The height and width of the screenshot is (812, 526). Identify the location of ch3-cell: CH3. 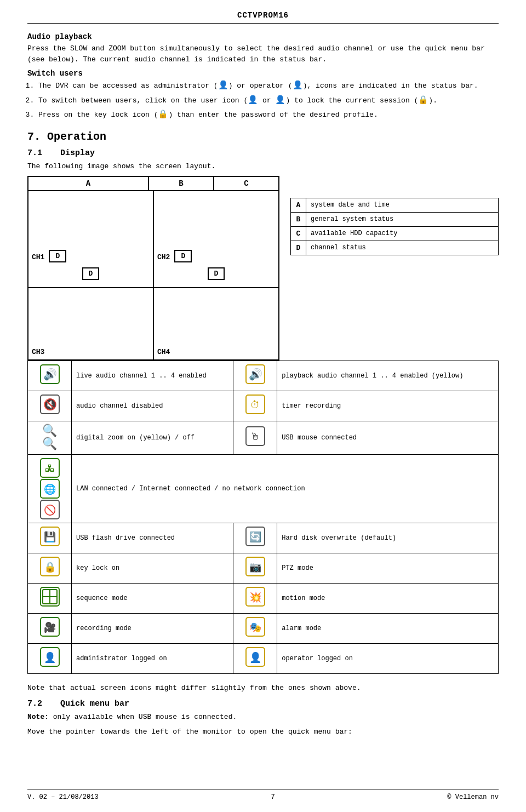
(91, 324).